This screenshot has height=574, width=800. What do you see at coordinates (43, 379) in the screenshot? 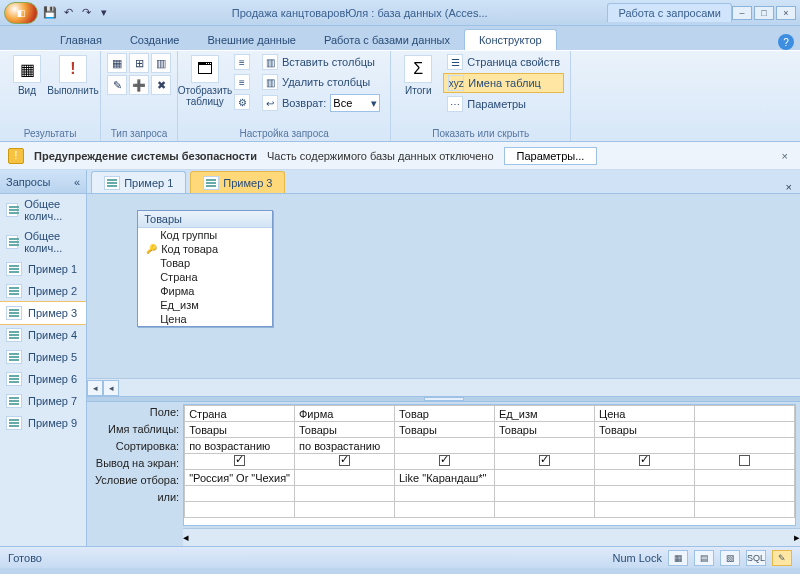
I see `nav-item: Пример 6` at bounding box center [43, 379].